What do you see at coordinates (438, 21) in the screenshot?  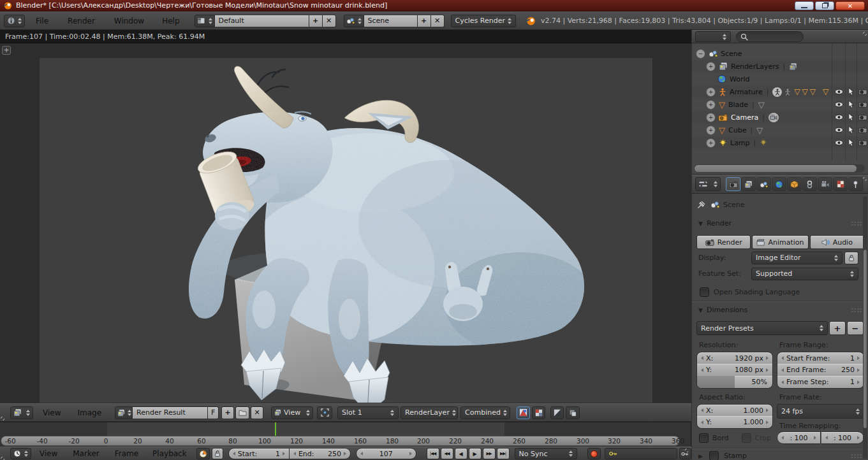 I see `scene-delete-button: ✕` at bounding box center [438, 21].